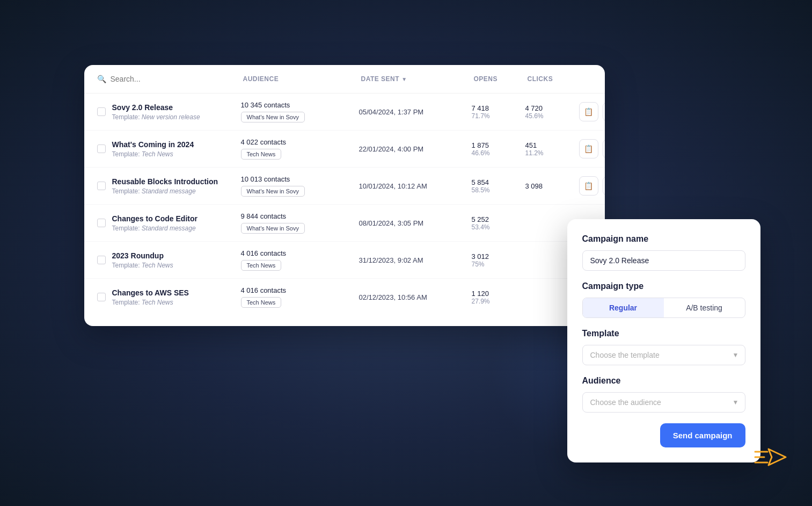 The width and height of the screenshot is (812, 506). Describe the element at coordinates (415, 298) in the screenshot. I see `row-date-6: 02/12/2023, 10:56 AM` at that location.